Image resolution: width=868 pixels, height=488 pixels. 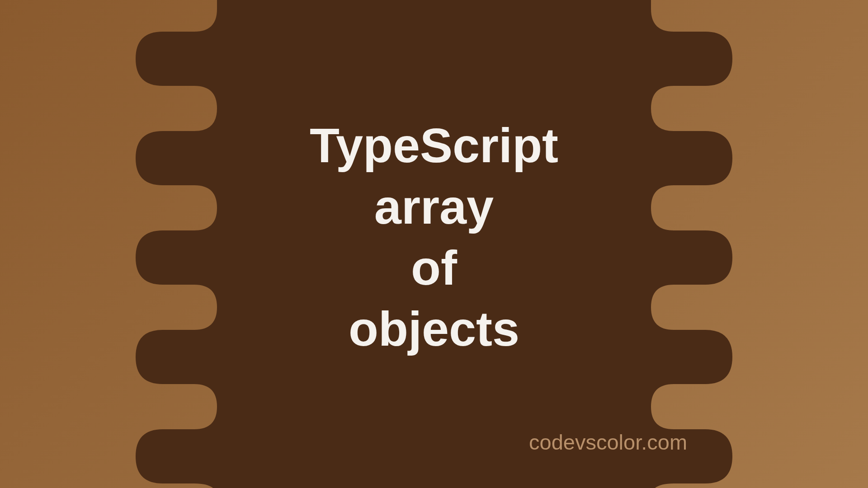 I want to click on title-container: TypeScript array of objects, so click(x=434, y=237).